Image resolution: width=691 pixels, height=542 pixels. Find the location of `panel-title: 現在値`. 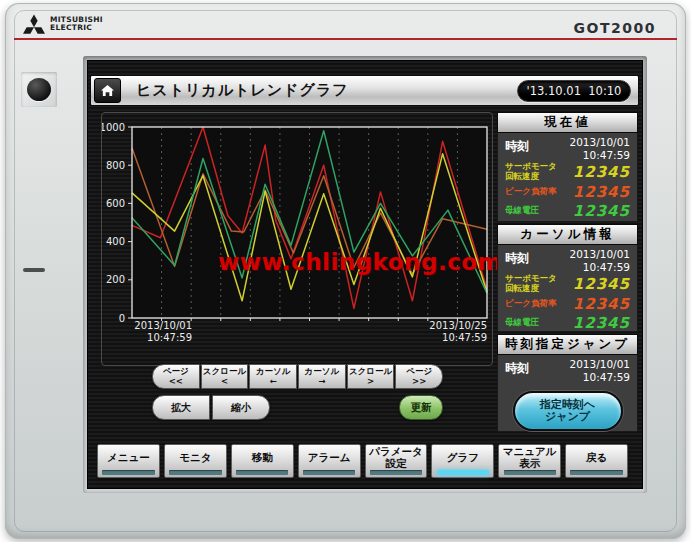

panel-title: 現在値 is located at coordinates (568, 122).